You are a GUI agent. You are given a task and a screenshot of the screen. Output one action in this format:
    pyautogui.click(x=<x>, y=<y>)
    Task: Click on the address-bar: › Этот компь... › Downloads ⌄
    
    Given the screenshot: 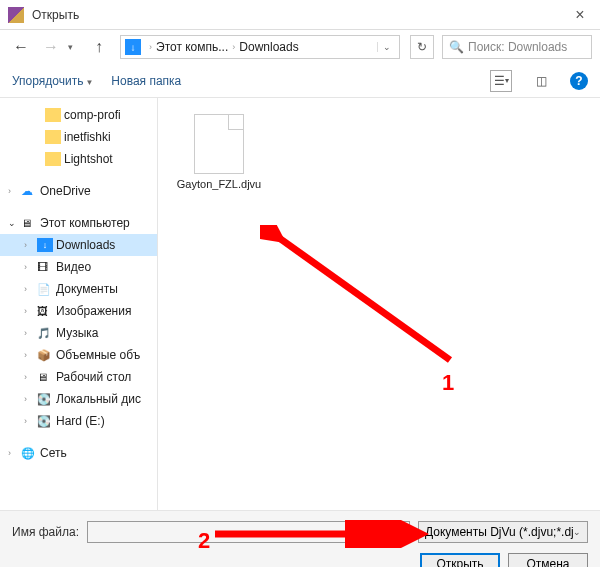 What is the action you would take?
    pyautogui.click(x=260, y=47)
    